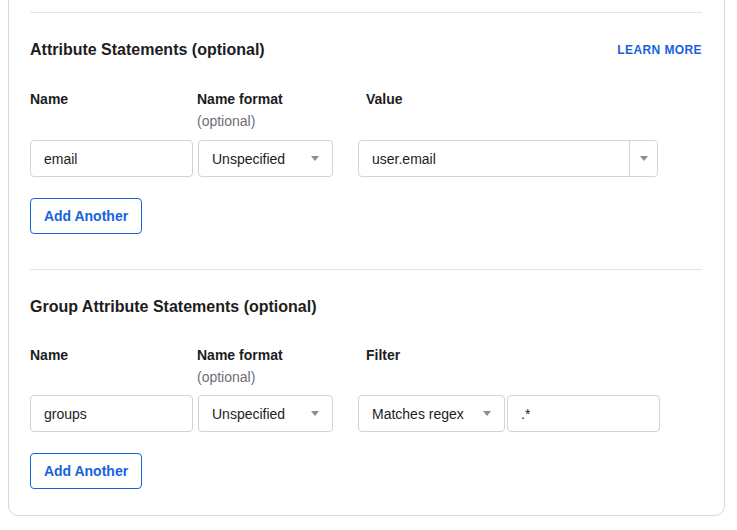 Image resolution: width=737 pixels, height=530 pixels. Describe the element at coordinates (266, 414) in the screenshot. I see `group-name-format-select: Unspecified` at that location.